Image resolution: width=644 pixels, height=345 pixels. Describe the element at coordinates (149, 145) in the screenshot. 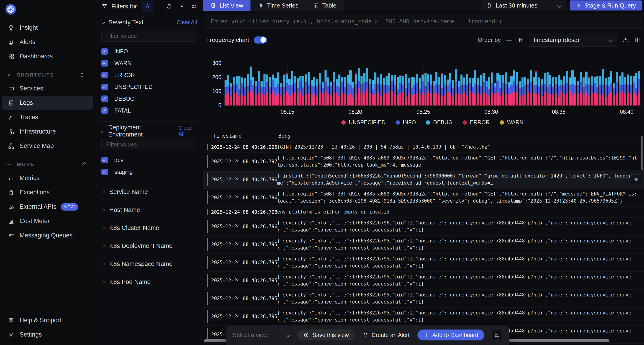

I see `deployment-filter-input` at that location.